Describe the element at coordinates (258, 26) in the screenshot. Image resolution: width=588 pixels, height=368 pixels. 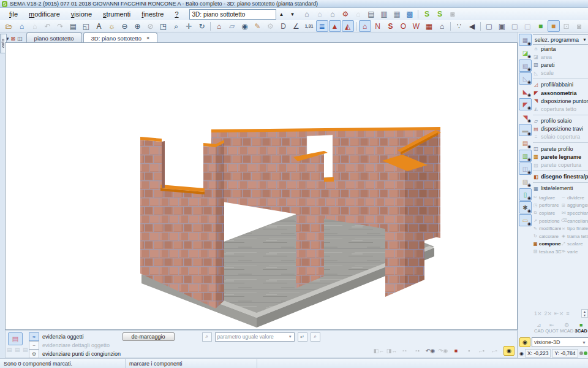
I see `texture-brush-icon: ✎` at that location.